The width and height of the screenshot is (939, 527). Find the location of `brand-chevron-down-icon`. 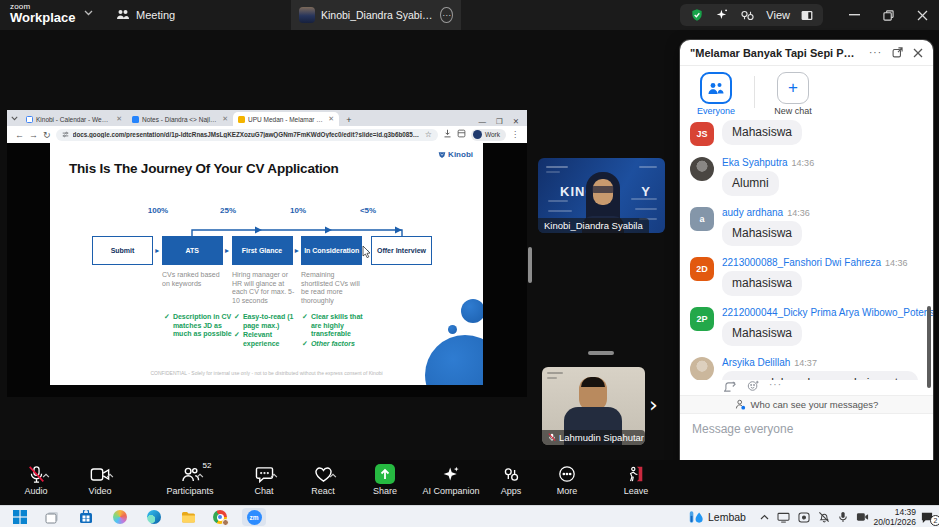

brand-chevron-down-icon is located at coordinates (88, 13).